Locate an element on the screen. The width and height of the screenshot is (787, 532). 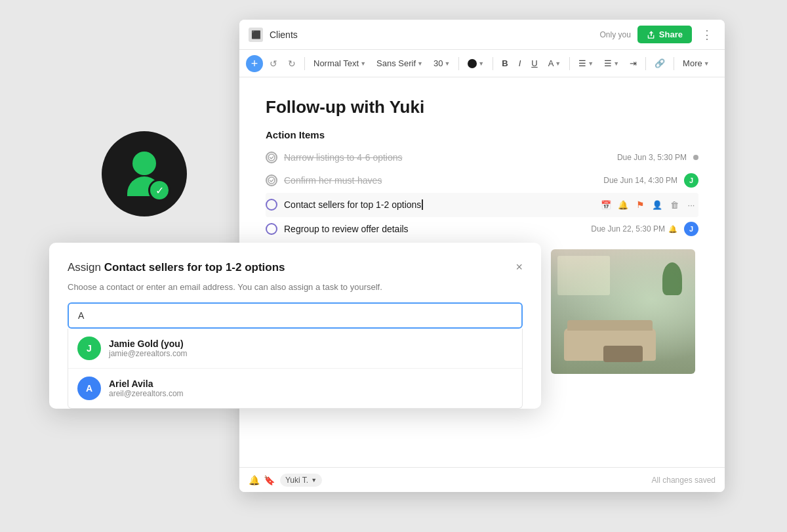
more-toolbar-button: More ▼ is located at coordinates (696, 63).